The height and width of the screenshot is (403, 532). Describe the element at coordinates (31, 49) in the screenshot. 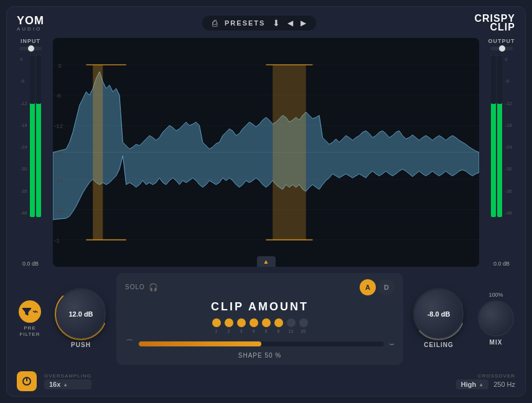

I see `input-slider-thumb` at that location.